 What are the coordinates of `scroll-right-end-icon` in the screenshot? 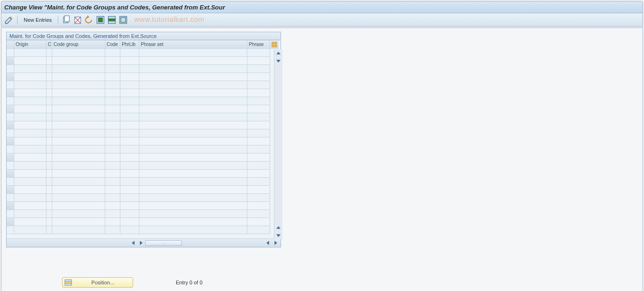 It's located at (275, 243).